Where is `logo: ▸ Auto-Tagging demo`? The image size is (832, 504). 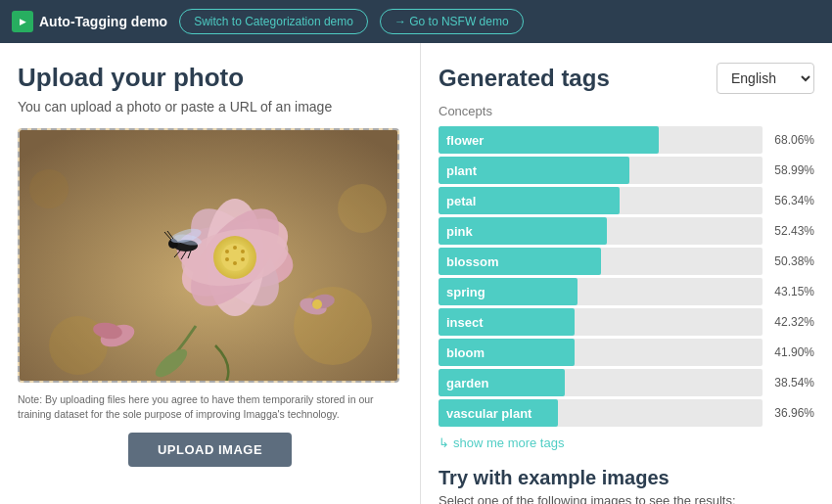
logo: ▸ Auto-Tagging demo is located at coordinates (90, 22).